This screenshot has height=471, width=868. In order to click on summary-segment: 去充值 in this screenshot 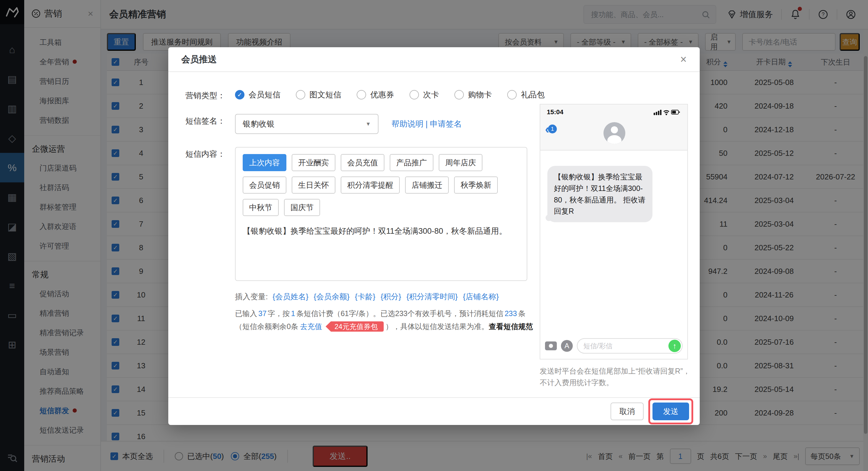, I will do `click(311, 326)`.